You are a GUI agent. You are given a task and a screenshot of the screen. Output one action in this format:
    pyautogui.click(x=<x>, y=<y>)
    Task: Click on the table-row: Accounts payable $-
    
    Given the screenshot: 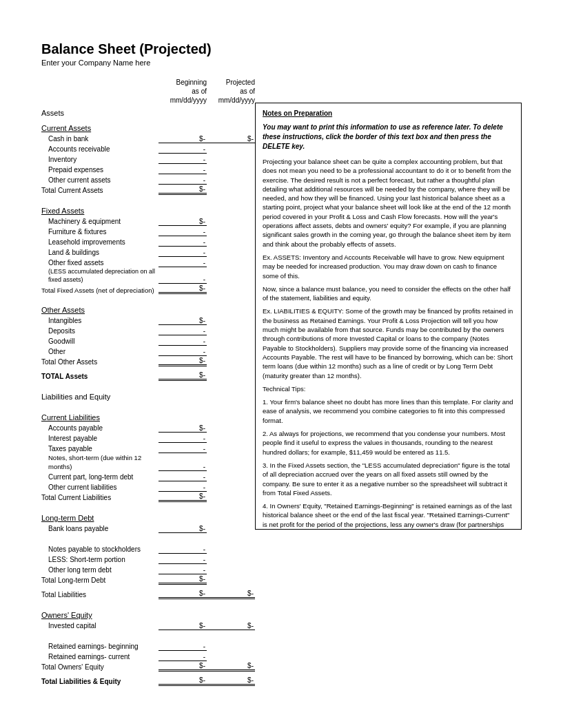 What is the action you would take?
    pyautogui.click(x=148, y=428)
    